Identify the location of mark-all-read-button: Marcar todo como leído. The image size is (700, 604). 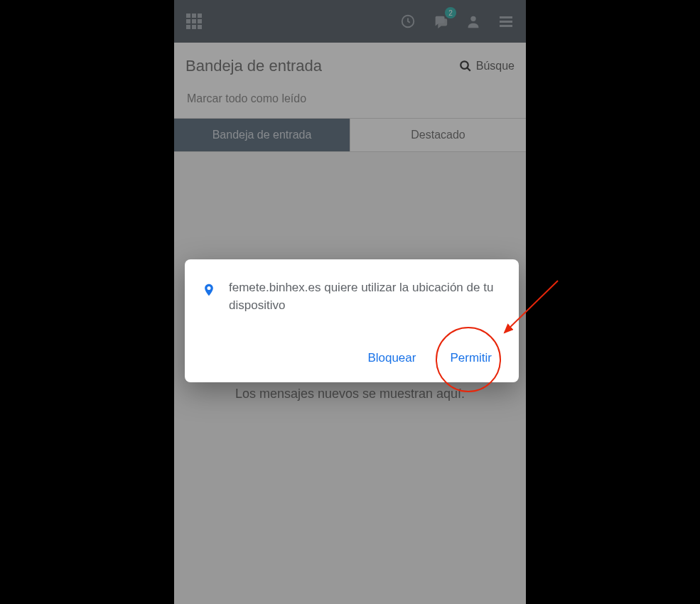
(350, 100).